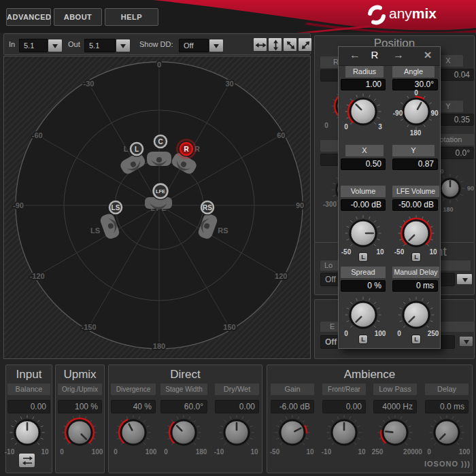 This screenshot has height=476, width=476. I want to click on dry-wet-value-field: 0.00, so click(237, 407).